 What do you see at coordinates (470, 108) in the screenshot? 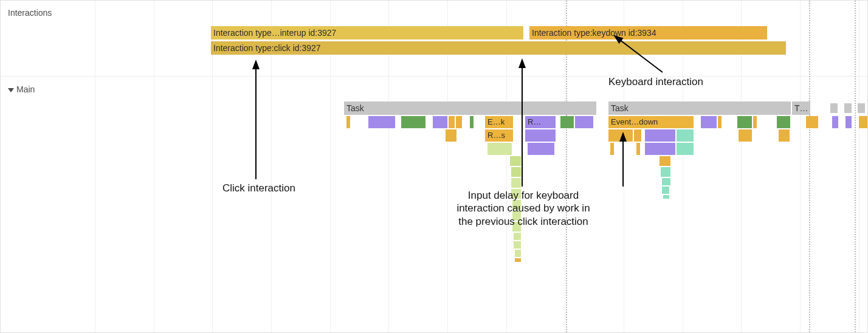
I see `task-bar-1: Task` at bounding box center [470, 108].